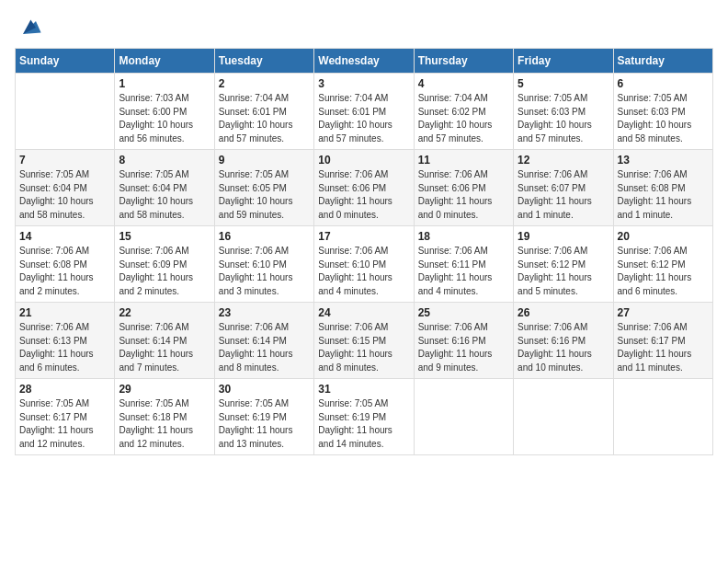 This screenshot has width=728, height=563. Describe the element at coordinates (264, 340) in the screenshot. I see `calendar-cell: 23Sunrise: 7:06 AM Sunset: 6:14 PM Dayli…` at that location.